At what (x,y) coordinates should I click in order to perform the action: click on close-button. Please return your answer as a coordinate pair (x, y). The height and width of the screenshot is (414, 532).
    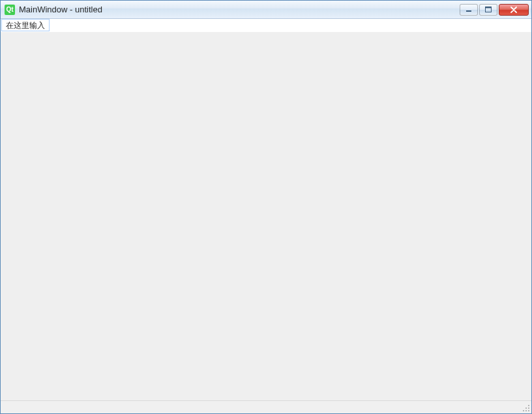
    Looking at the image, I should click on (514, 10).